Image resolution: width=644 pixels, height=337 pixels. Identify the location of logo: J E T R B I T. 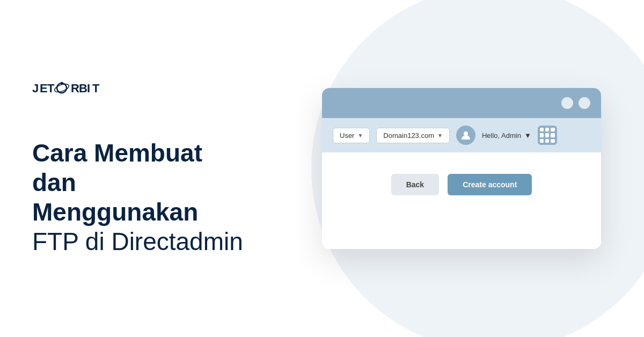
(140, 88).